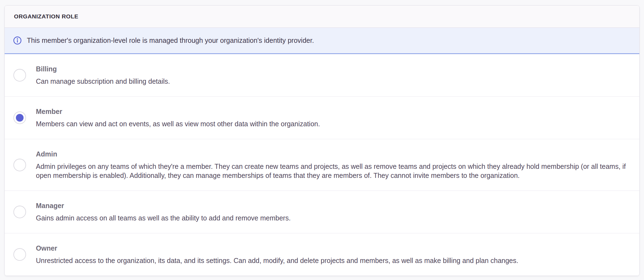 This screenshot has height=280, width=644. What do you see at coordinates (322, 254) in the screenshot?
I see `role-row-owner: Owner Unrestricted access to the organiz…` at bounding box center [322, 254].